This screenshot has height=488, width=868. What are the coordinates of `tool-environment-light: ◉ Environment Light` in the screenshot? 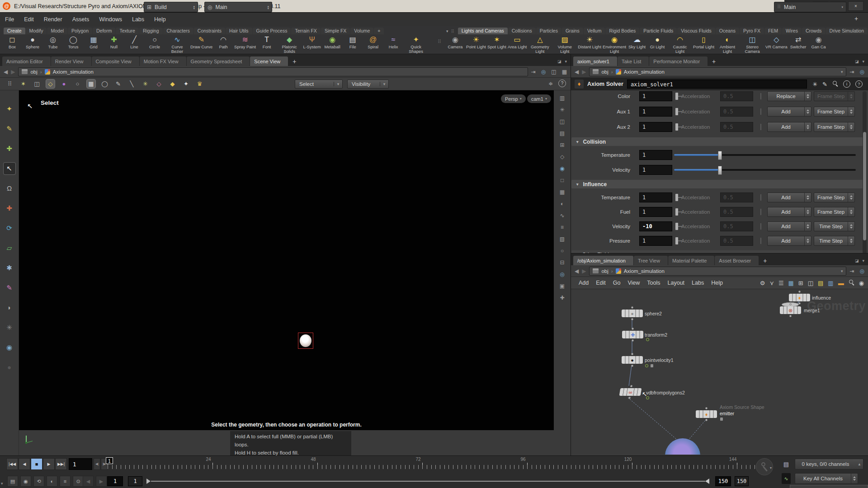 It's located at (614, 44).